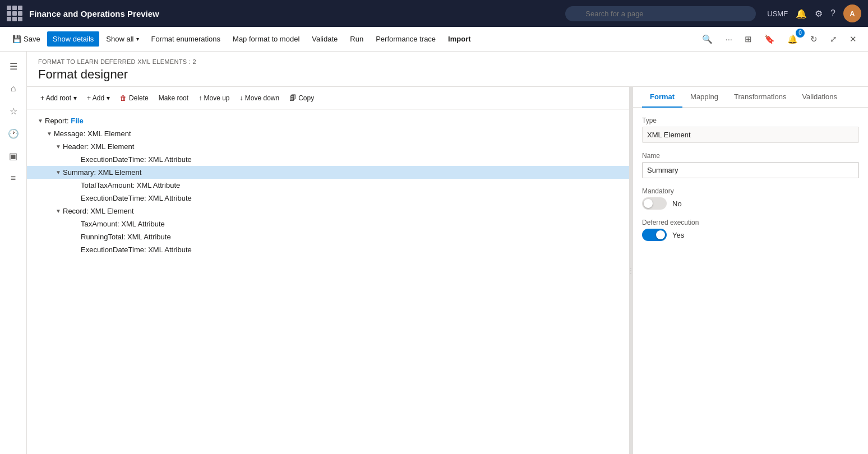 This screenshot has height=454, width=868. Describe the element at coordinates (819, 13) in the screenshot. I see `settings-icon: ⚙` at that location.